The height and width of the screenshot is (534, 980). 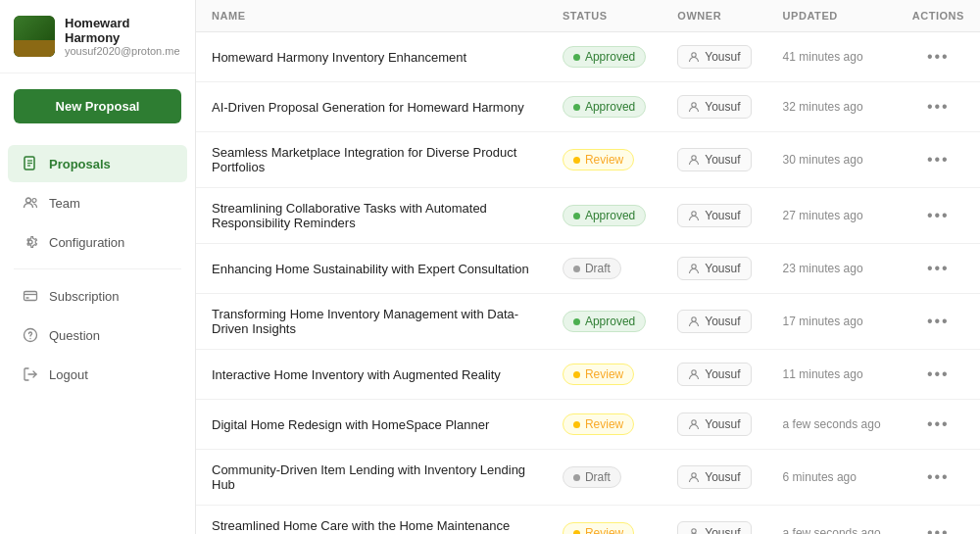 What do you see at coordinates (832, 161) in the screenshot?
I see `updated-cell: 30 minutes ago` at bounding box center [832, 161].